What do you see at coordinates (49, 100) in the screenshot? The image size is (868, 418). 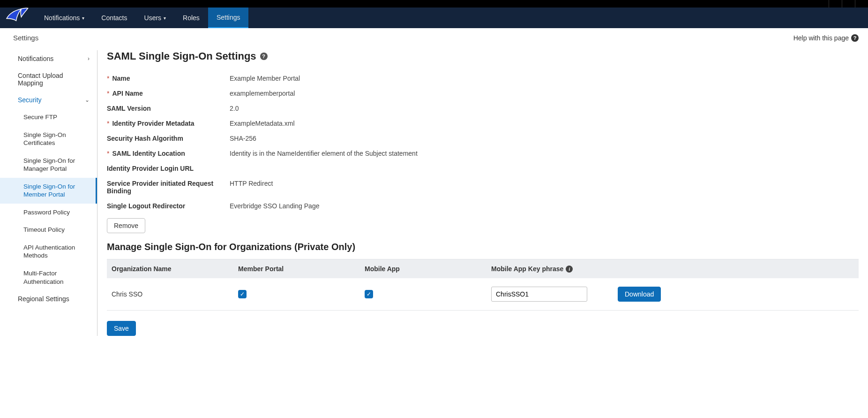 I see `sidebar-item-security: Security⌄` at bounding box center [49, 100].